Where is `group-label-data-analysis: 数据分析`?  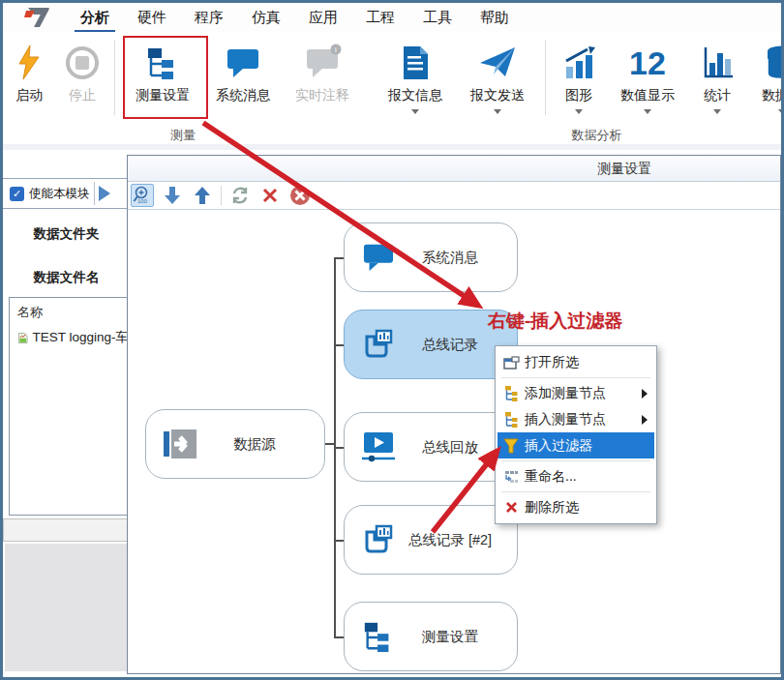
group-label-data-analysis: 数据分析 is located at coordinates (579, 135).